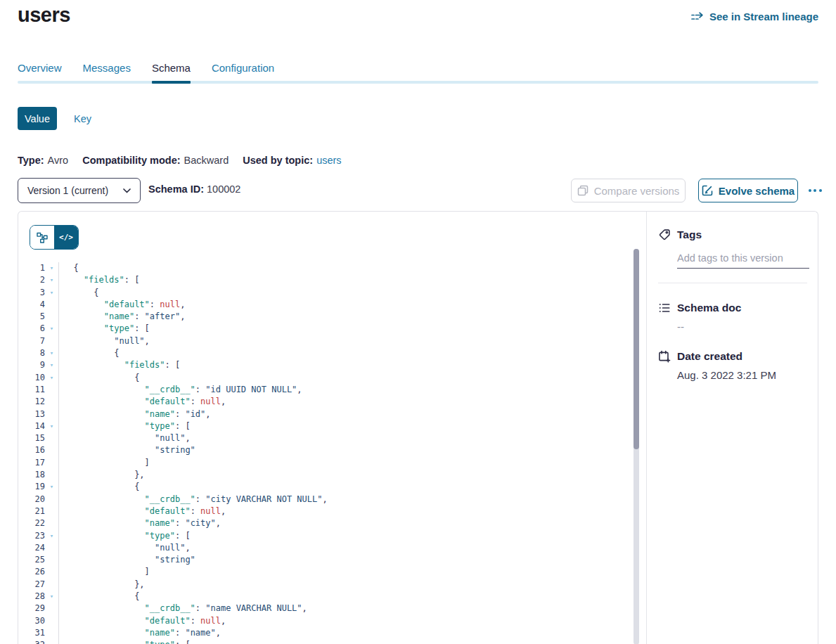  Describe the element at coordinates (32, 329) in the screenshot. I see `line-number: 6` at that location.